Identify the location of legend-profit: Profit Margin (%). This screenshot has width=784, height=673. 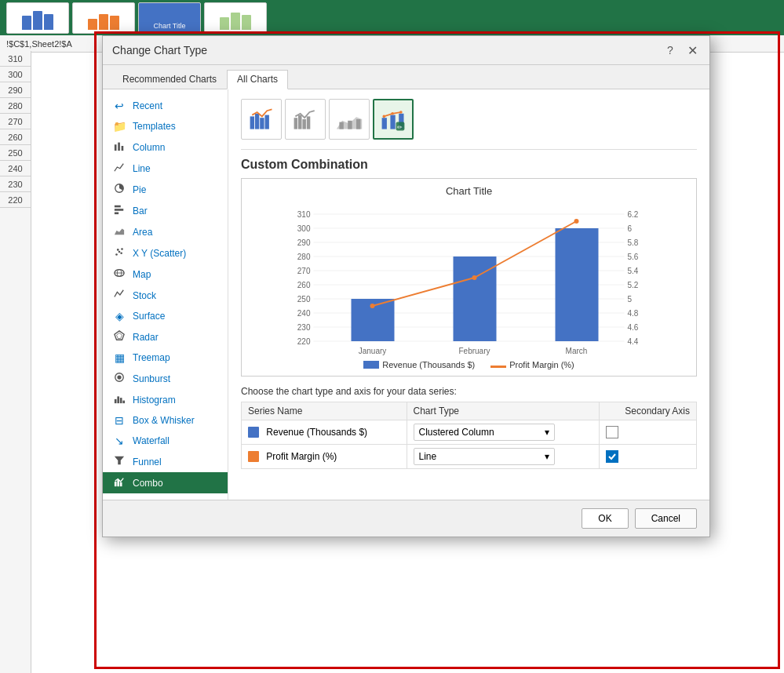
(532, 365).